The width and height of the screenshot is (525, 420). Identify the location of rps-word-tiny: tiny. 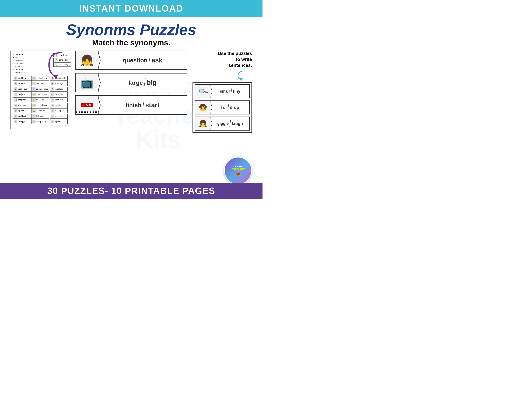
(237, 91).